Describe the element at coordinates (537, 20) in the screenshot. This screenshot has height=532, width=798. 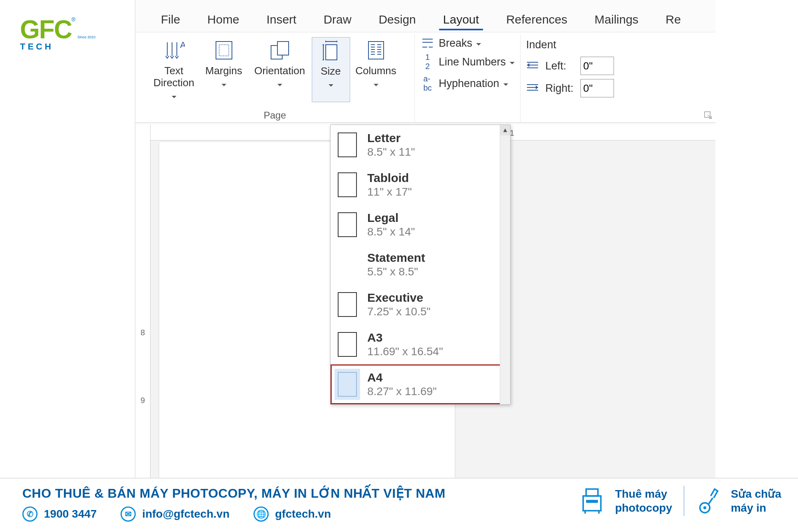
I see `tab-references: References` at that location.